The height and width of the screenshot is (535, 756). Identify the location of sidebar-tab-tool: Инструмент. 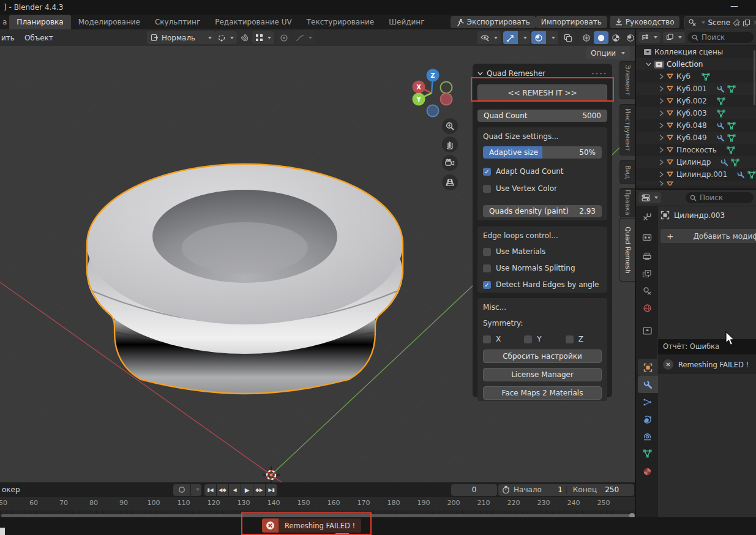
(627, 130).